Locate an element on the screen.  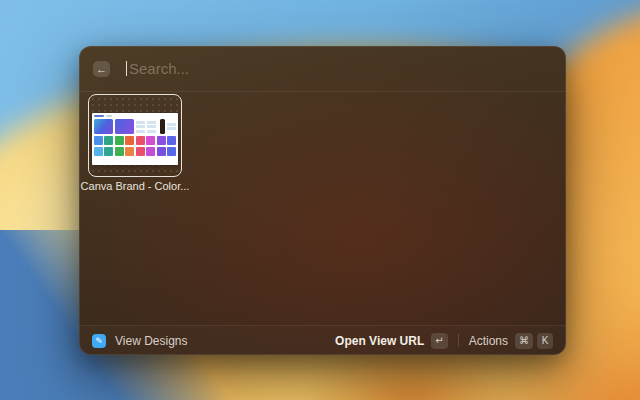
text-caret is located at coordinates (126, 68).